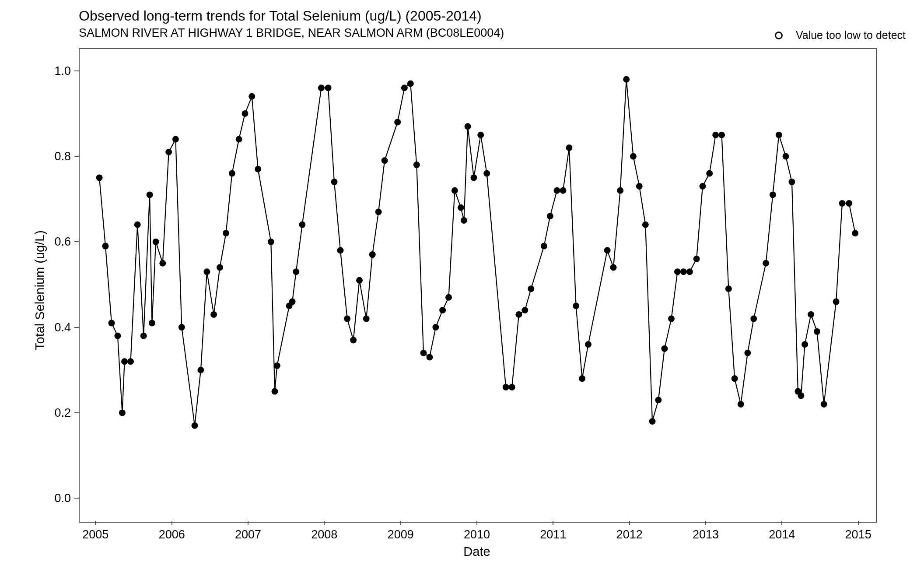 This screenshot has width=924, height=573. What do you see at coordinates (58, 242) in the screenshot?
I see `y-tick-label: 0.6` at bounding box center [58, 242].